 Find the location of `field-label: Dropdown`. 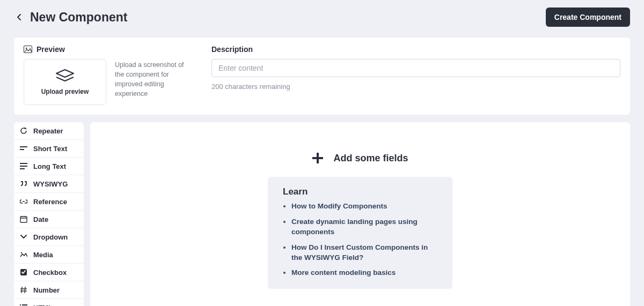

field-label: Dropdown is located at coordinates (50, 237).